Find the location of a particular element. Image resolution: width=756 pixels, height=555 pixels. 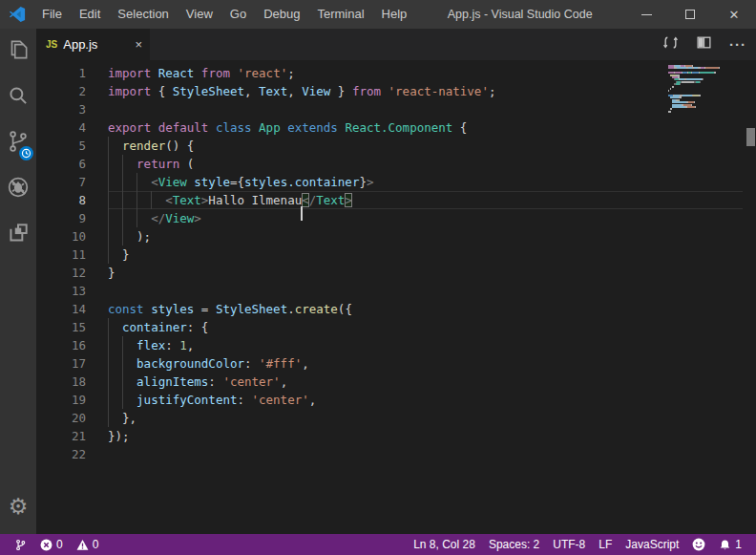

code-line-7: 7<View style={styles.container}> is located at coordinates (389, 181).